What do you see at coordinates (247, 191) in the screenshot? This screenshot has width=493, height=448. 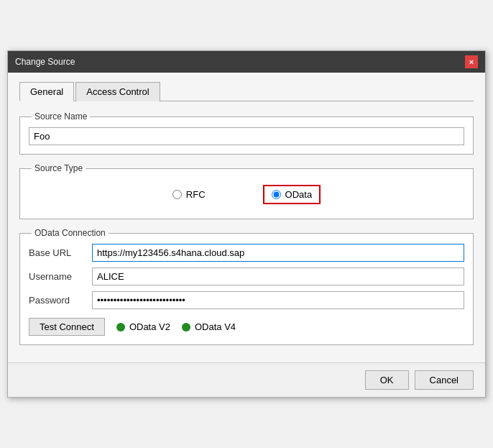 I see `source-type-group: Source Type RFC OData` at bounding box center [247, 191].